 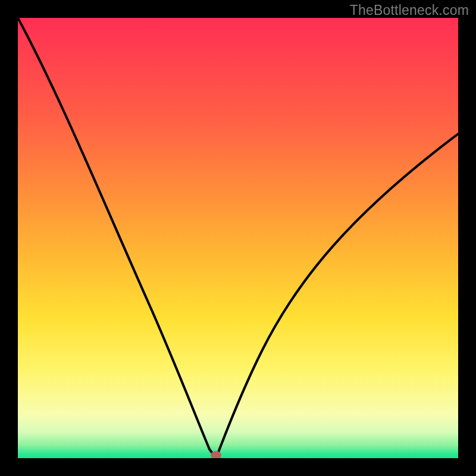 What do you see at coordinates (409, 11) in the screenshot?
I see `watermark-text: TheBottleneck.com` at bounding box center [409, 11].